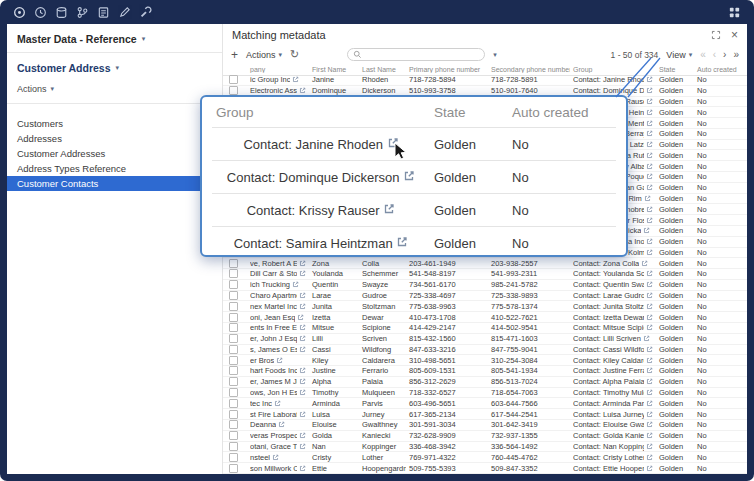 Image resolution: width=754 pixels, height=481 pixels. Describe the element at coordinates (485, 350) in the screenshot. I see `table-row: s, James O EsqCassiWildfong847-633-32168…` at that location.